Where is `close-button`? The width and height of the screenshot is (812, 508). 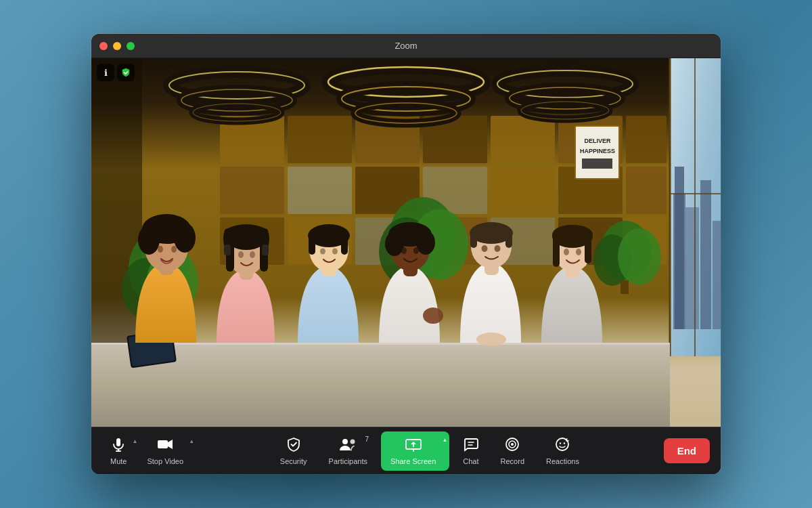 close-button is located at coordinates (104, 46).